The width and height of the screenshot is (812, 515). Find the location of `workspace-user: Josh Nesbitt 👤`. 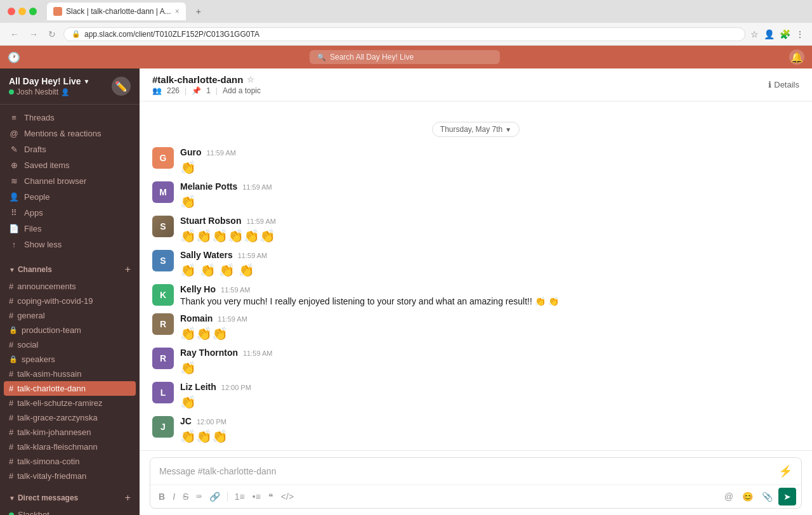

workspace-user: Josh Nesbitt 👤 is located at coordinates (49, 92).